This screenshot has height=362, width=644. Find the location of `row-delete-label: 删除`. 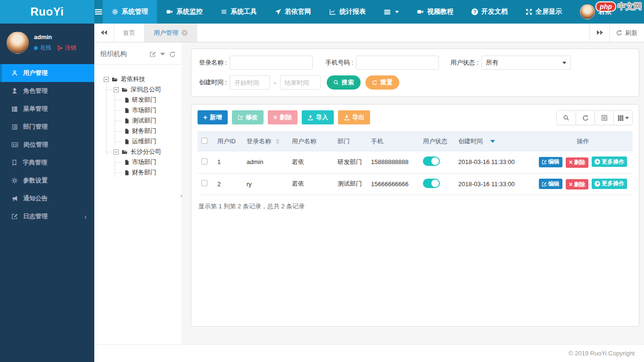

row-delete-label: 删除 is located at coordinates (580, 185).